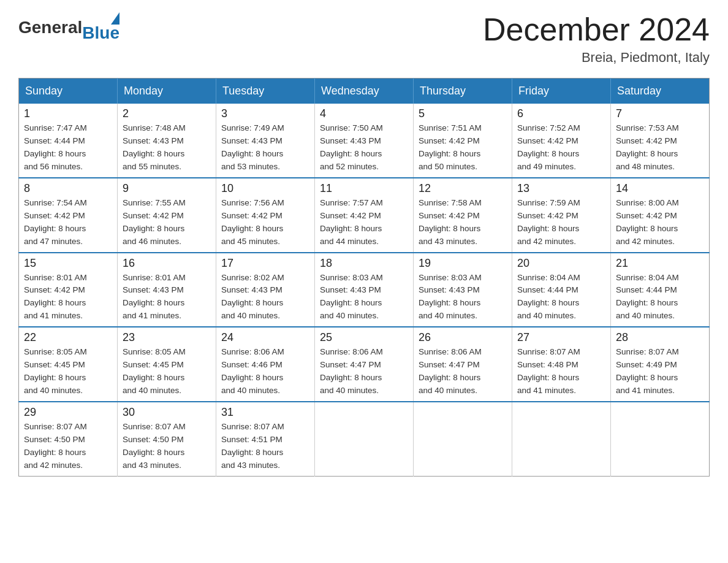 The height and width of the screenshot is (563, 728). Describe the element at coordinates (596, 39) in the screenshot. I see `title-section: December 2024 Breia, Piedmont, Italy` at that location.